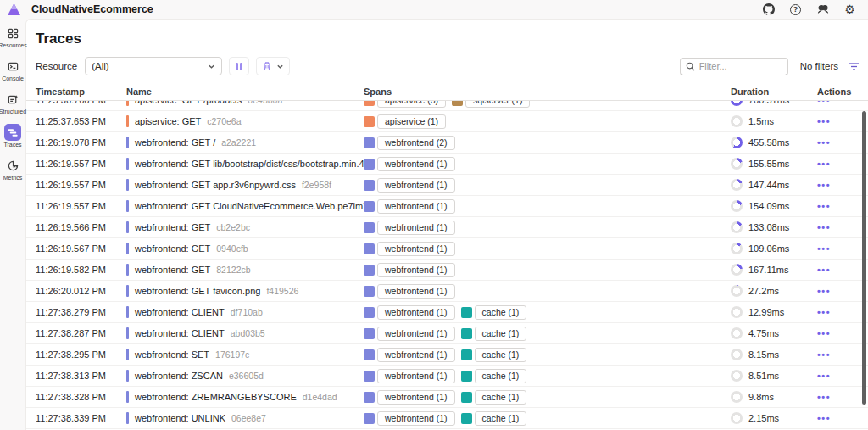  What do you see at coordinates (448, 249) in the screenshot?
I see `table-row: 11:26:19.567 PMwebfrontend: GET0940cfbwe…` at bounding box center [448, 249].